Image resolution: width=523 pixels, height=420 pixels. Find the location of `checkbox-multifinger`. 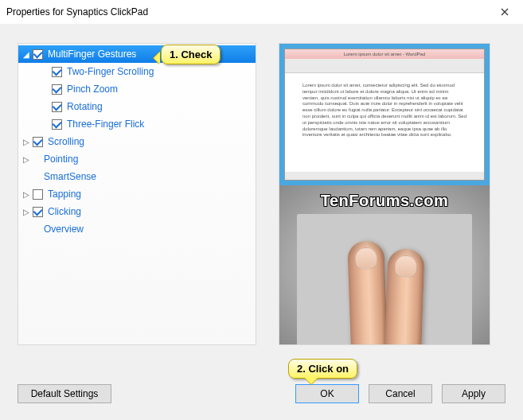

checkbox-multifinger is located at coordinates (38, 54).